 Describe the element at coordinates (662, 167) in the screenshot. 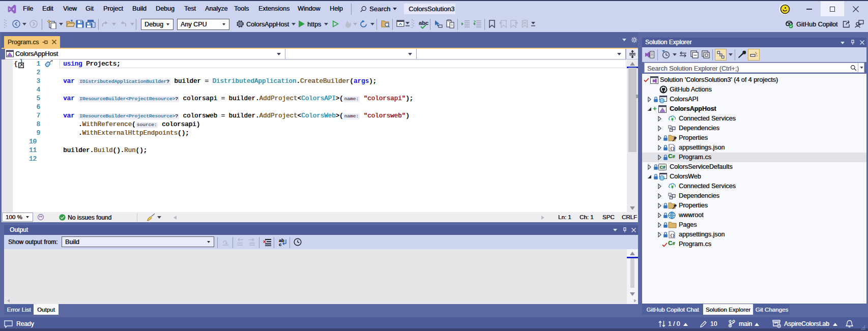

I see `svg-text: C#` at that location.